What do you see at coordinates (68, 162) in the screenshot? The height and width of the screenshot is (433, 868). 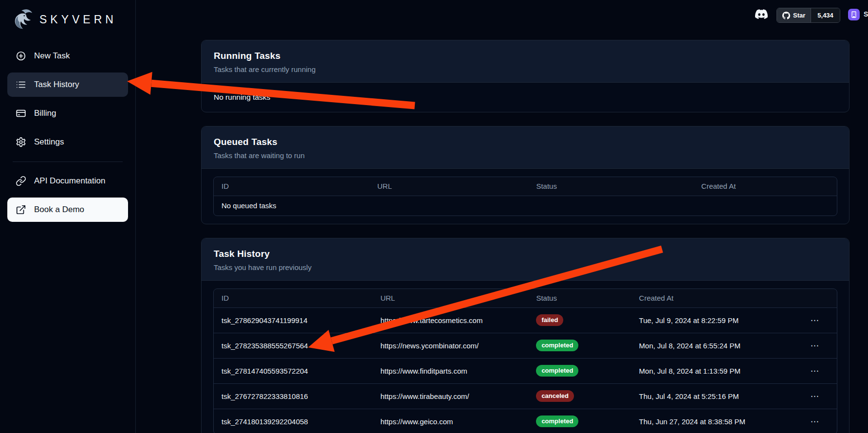 I see `sidebar-divider` at bounding box center [68, 162].